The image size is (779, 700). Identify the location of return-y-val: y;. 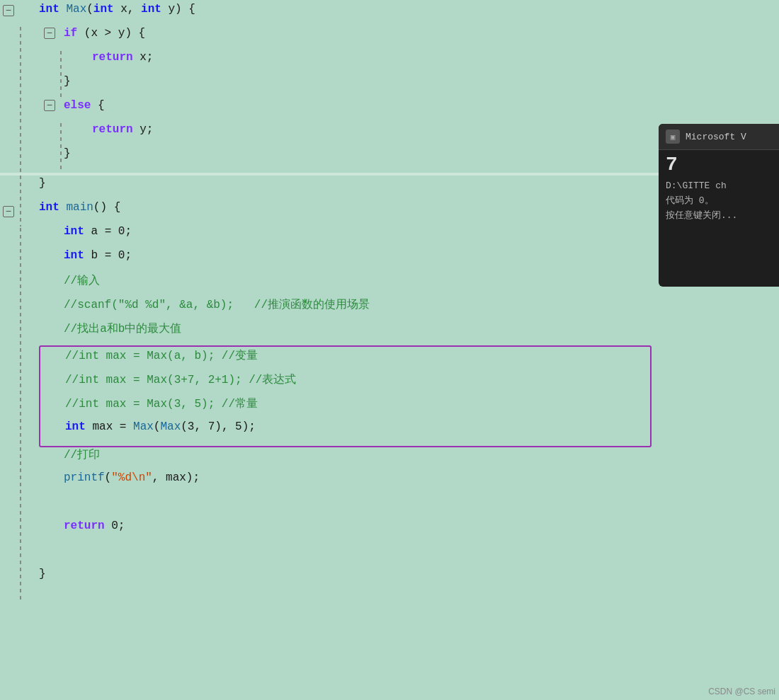
(146, 130).